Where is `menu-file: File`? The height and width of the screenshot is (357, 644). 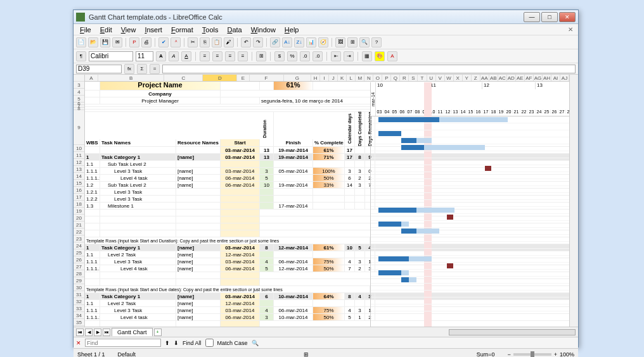 menu-file: File is located at coordinates (86, 30).